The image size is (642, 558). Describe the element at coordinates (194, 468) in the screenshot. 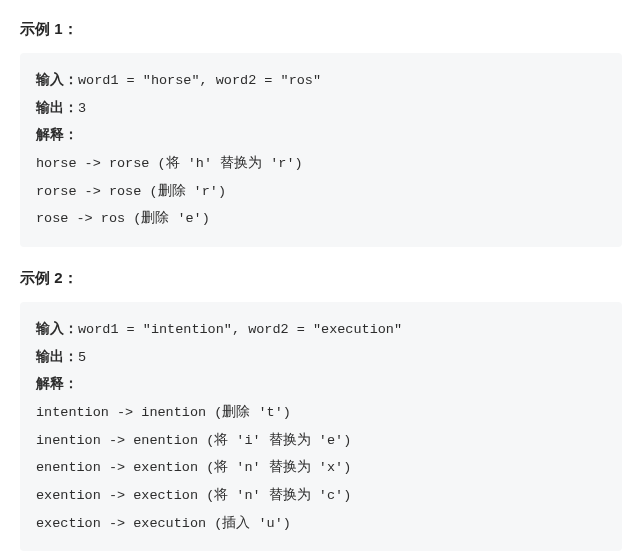

I see `explain-line: enention -> exention (将 'n' 替换为 'x')` at that location.